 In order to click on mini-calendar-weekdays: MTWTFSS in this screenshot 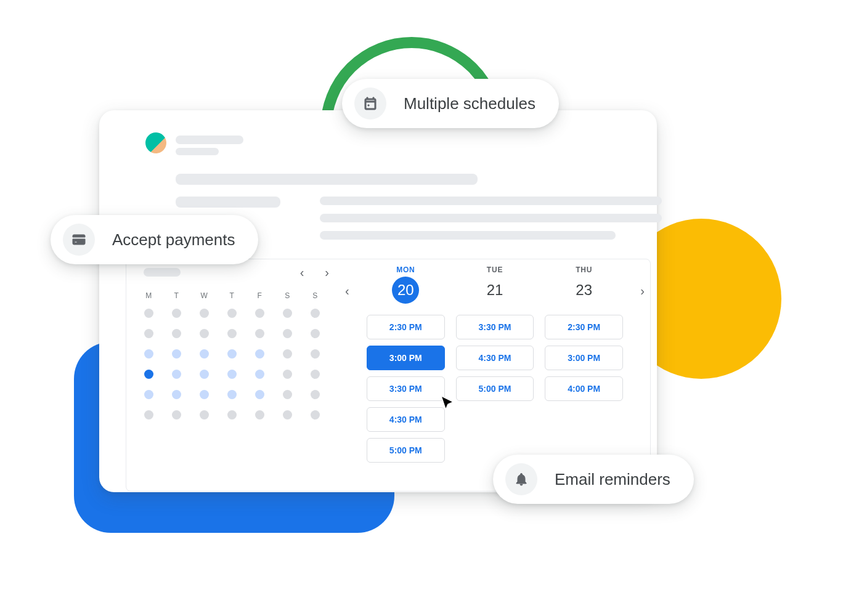, I will do `click(232, 296)`.